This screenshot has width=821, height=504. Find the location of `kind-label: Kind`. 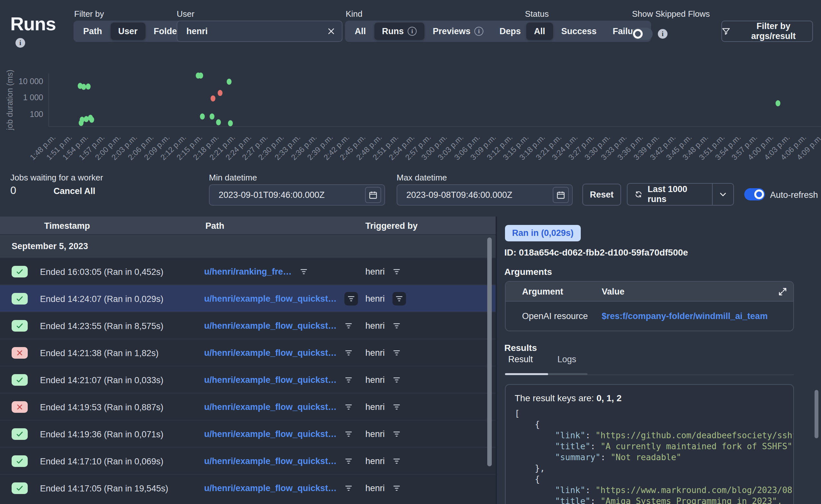

kind-label: Kind is located at coordinates (354, 14).